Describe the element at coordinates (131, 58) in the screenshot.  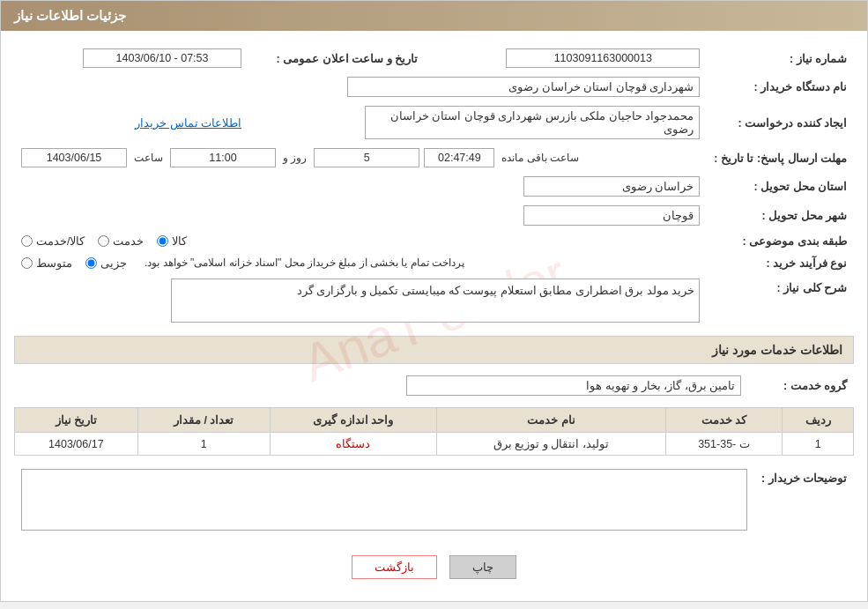
I see `tarikh-elaan-value: 1403/06/10 - 07:53` at that location.